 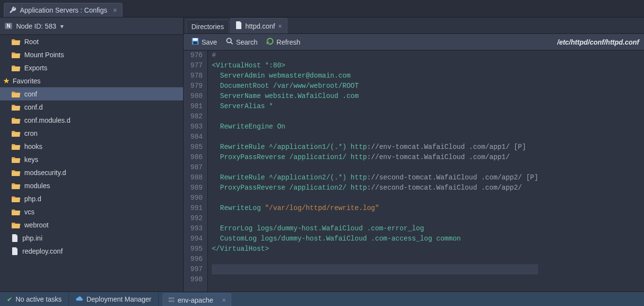 I want to click on favorites-label: Favorites, so click(x=27, y=81).